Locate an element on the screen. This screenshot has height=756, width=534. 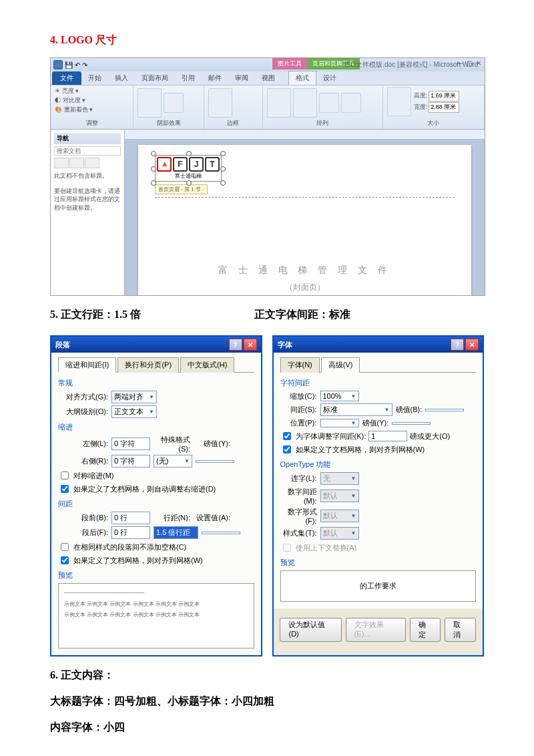
ribbon-group-size: 大小 is located at coordinates (434, 123).